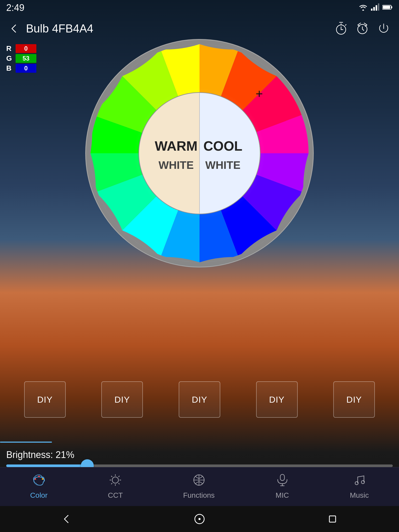 Image resolution: width=399 pixels, height=532 pixels. Describe the element at coordinates (376, 8) in the screenshot. I see `status-icons` at that location.